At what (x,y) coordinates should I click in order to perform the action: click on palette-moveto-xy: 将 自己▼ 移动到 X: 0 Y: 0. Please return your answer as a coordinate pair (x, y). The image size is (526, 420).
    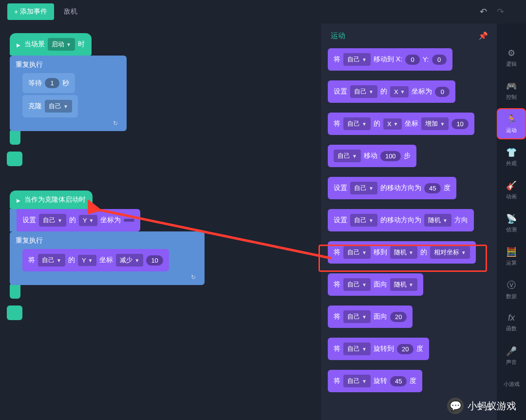
    Looking at the image, I should click on (390, 59).